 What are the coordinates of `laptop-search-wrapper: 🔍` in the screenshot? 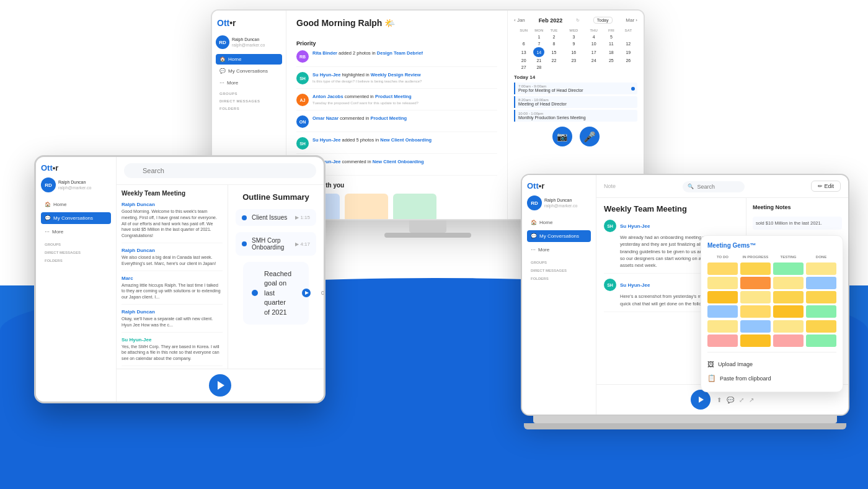 It's located at (714, 186).